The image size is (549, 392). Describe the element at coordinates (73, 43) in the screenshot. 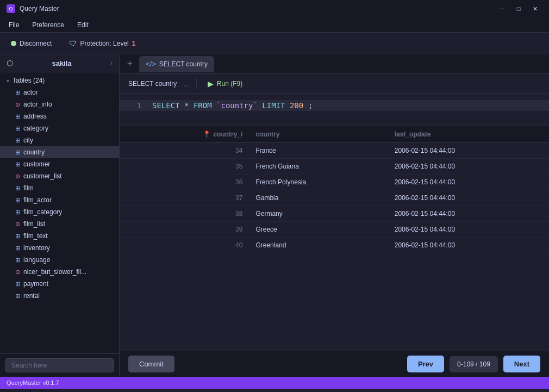

I see `shield-icon: 🛡` at that location.